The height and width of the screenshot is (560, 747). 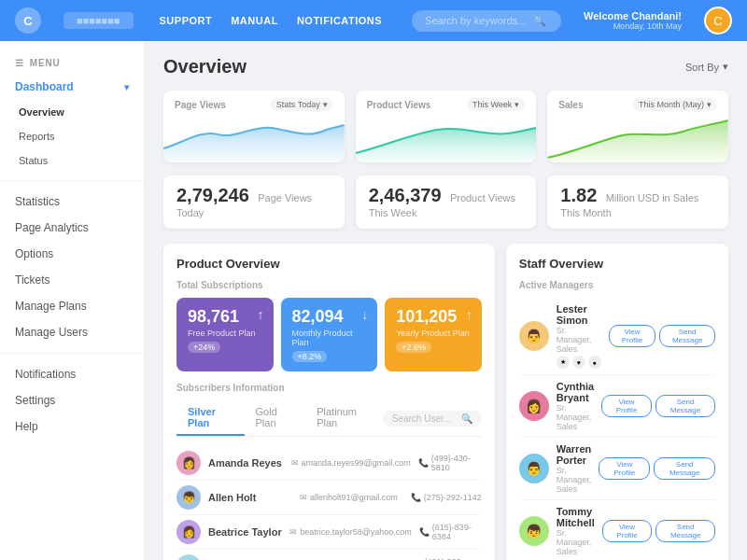 I want to click on chart-page-views-period: Stats Today ▾, so click(x=303, y=105).